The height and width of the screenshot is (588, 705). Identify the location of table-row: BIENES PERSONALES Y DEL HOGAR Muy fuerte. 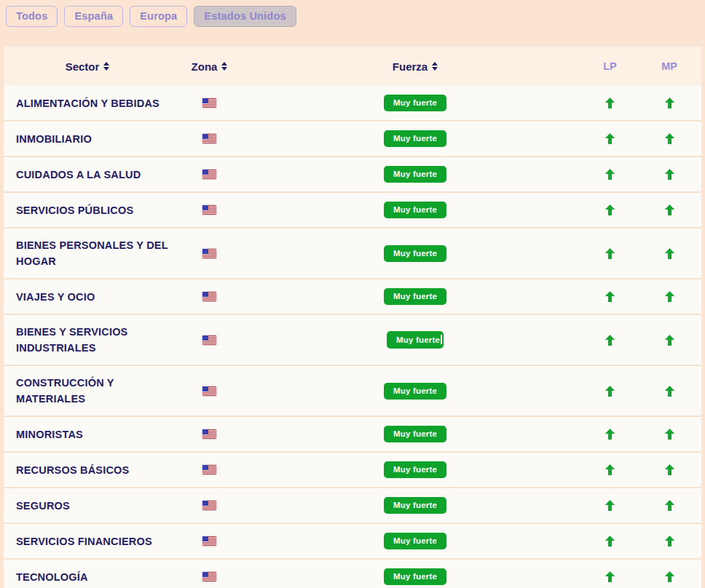
(352, 254).